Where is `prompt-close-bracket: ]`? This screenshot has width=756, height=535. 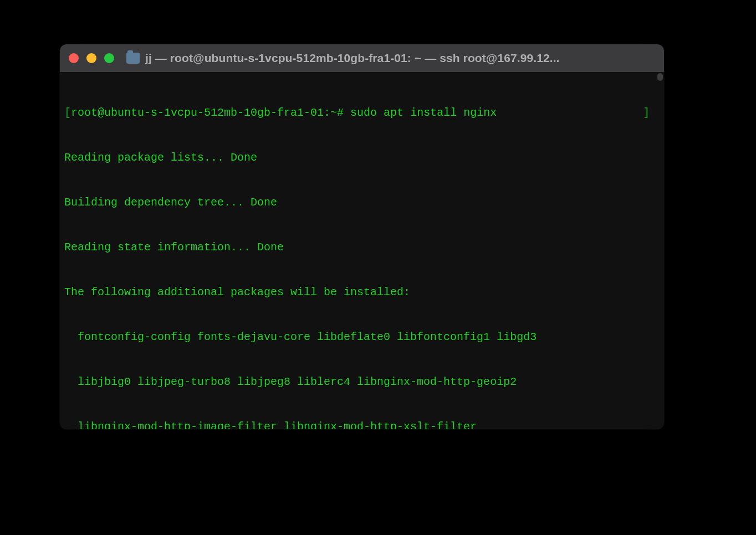
prompt-close-bracket: ] is located at coordinates (573, 113).